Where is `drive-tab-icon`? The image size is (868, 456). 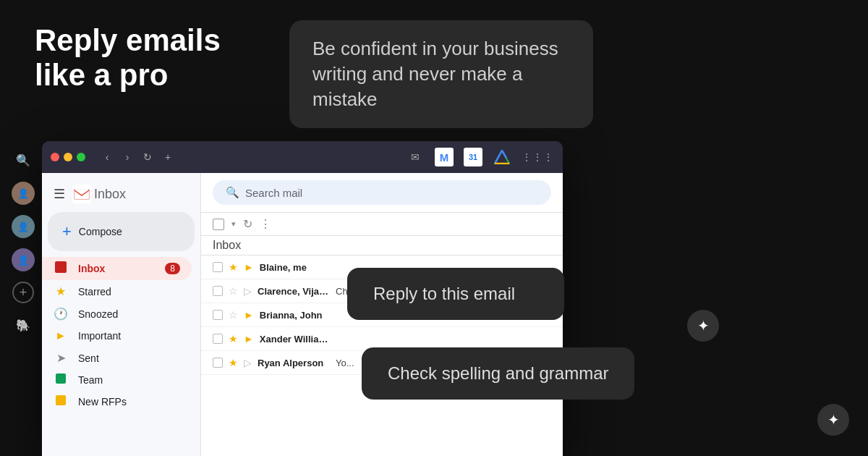
drive-tab-icon is located at coordinates (502, 157).